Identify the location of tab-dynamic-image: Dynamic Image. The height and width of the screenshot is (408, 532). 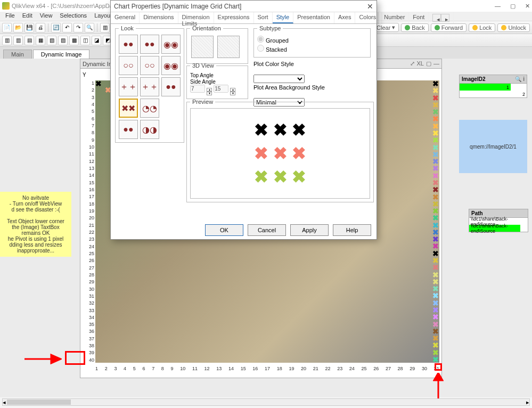
(61, 54).